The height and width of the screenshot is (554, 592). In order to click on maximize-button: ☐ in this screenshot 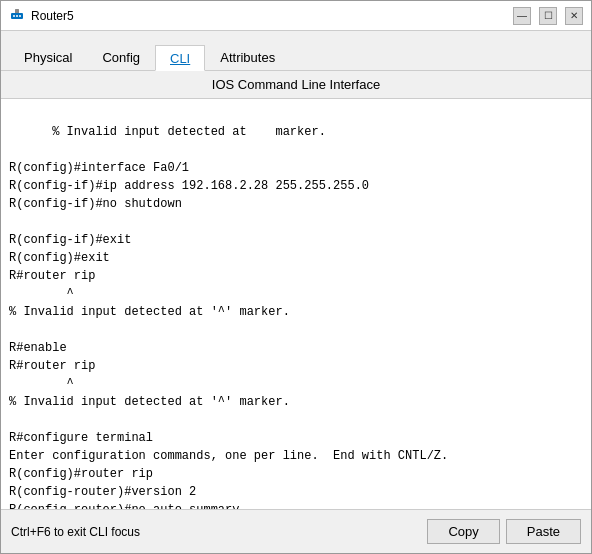, I will do `click(548, 16)`.